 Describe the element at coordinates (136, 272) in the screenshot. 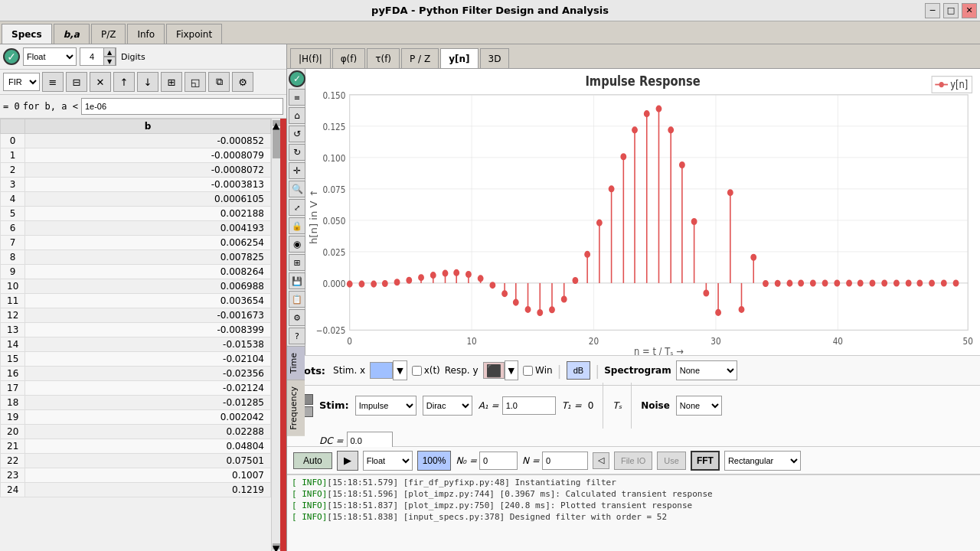

I see `table-row: 90.008264` at that location.